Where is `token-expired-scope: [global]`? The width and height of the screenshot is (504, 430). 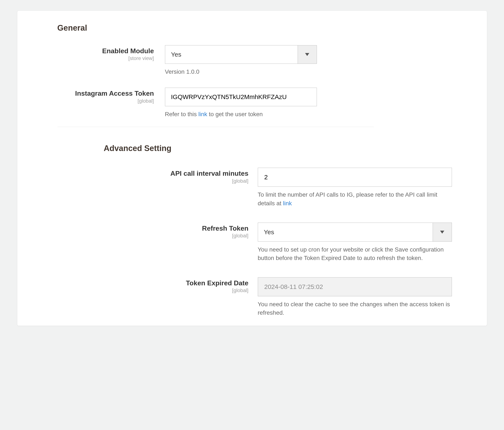
token-expired-scope: [global] is located at coordinates (176, 290).